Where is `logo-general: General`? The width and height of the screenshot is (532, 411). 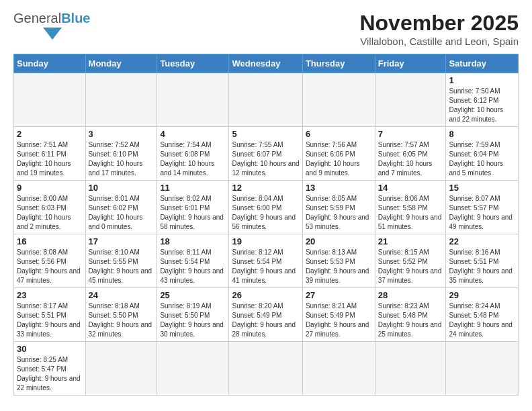 logo-general: General is located at coordinates (38, 19).